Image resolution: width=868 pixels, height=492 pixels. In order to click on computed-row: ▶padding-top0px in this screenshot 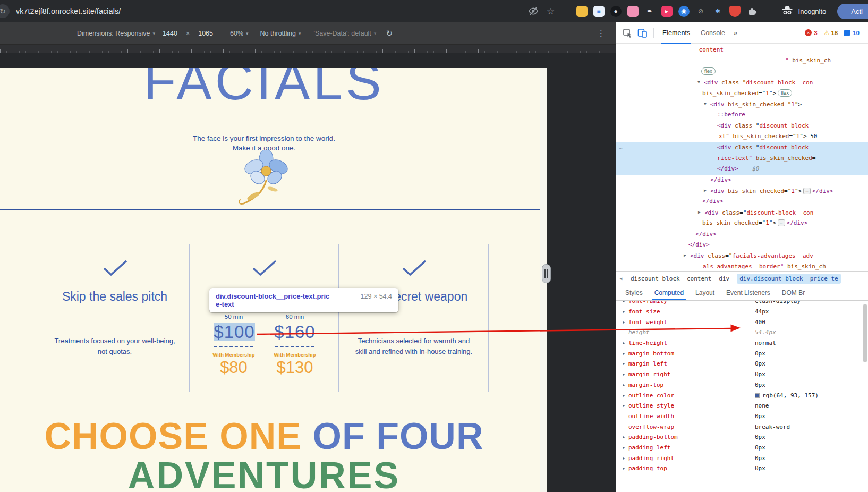, I will do `click(742, 469)`.